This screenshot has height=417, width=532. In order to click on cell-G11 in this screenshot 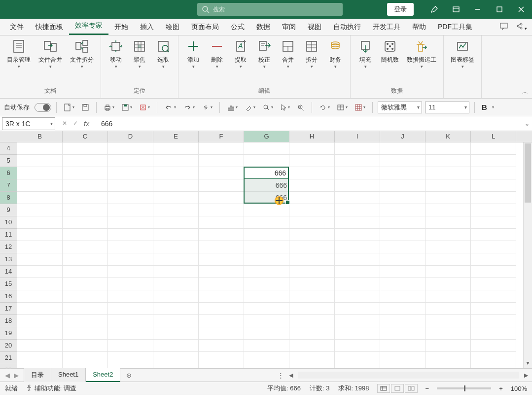, I will do `click(267, 235)`.